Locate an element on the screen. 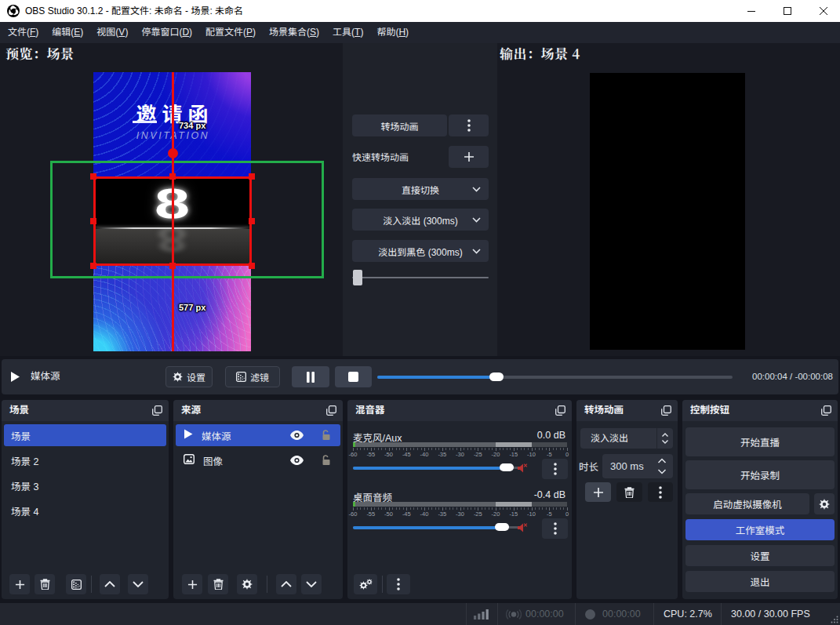 This screenshot has height=625, width=840. remove-scene-button is located at coordinates (45, 584).